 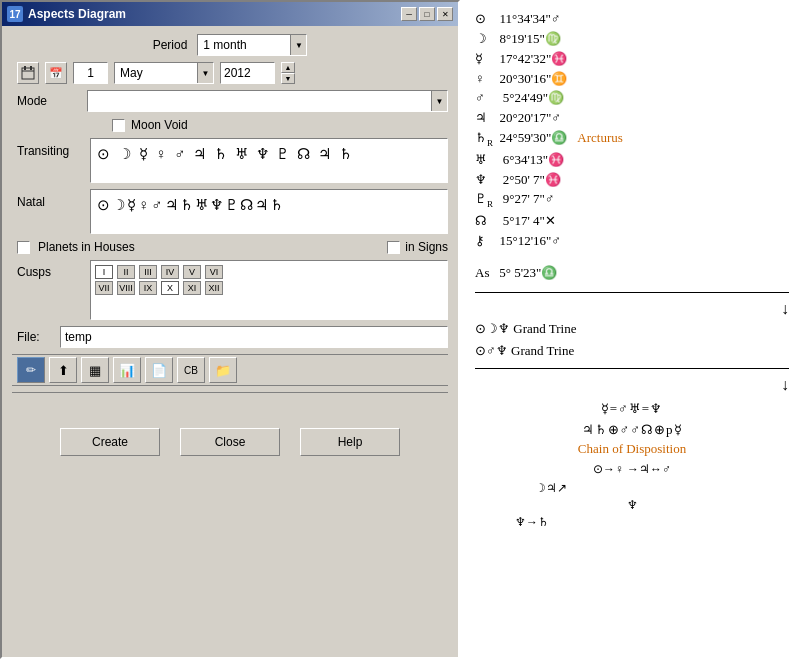 I want to click on cusp-2: II, so click(x=126, y=272).